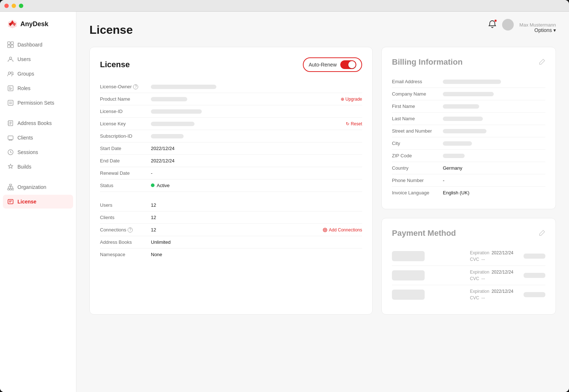 The image size is (569, 392). Describe the element at coordinates (125, 242) in the screenshot. I see `field-label: Address Books` at that location.